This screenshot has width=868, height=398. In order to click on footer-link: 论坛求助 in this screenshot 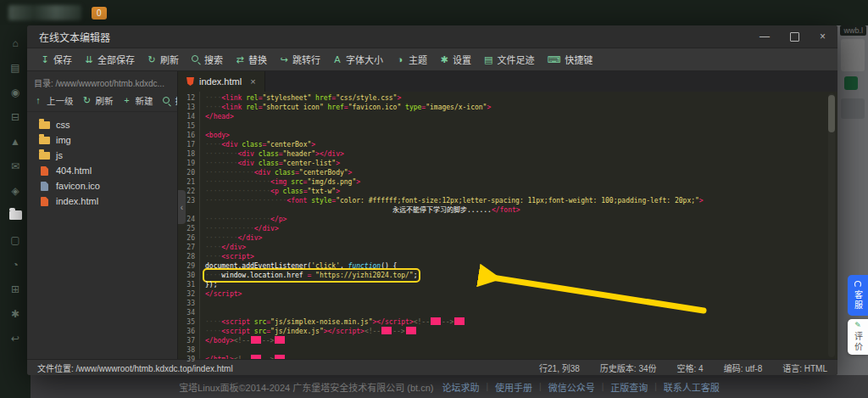, I will do `click(460, 387)`.